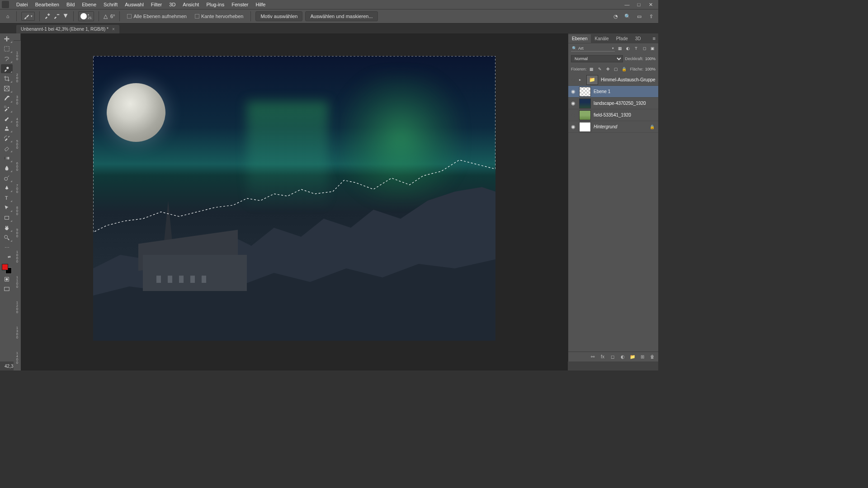 Image resolution: width=868 pixels, height=488 pixels. Describe the element at coordinates (616, 69) in the screenshot. I see `lock-nested-icon: ▢` at that location.